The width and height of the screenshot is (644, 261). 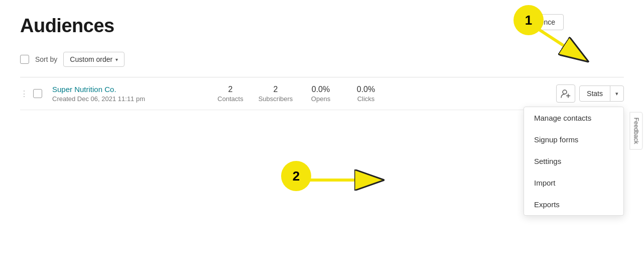 I want to click on contacts-label: Contacts, so click(x=230, y=99).